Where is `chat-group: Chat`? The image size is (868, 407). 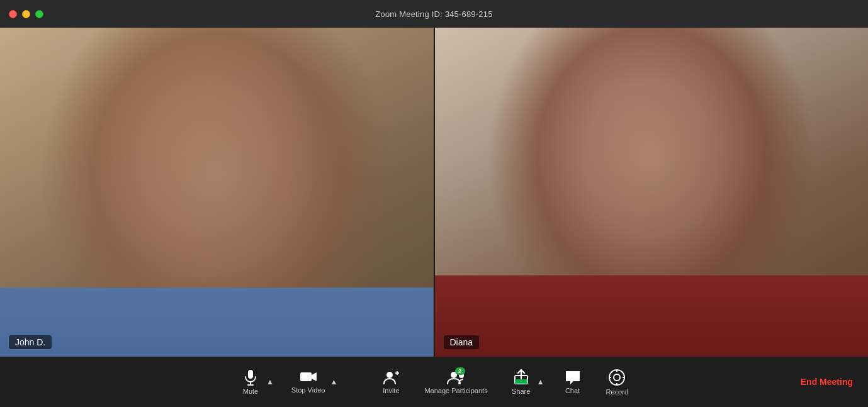 chat-group: Chat is located at coordinates (573, 382).